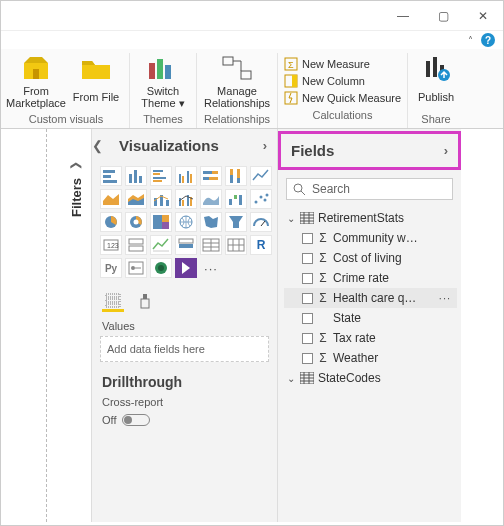 The height and width of the screenshot is (526, 504). I want to click on expand-filters-icon: ❮, so click(76, 166).